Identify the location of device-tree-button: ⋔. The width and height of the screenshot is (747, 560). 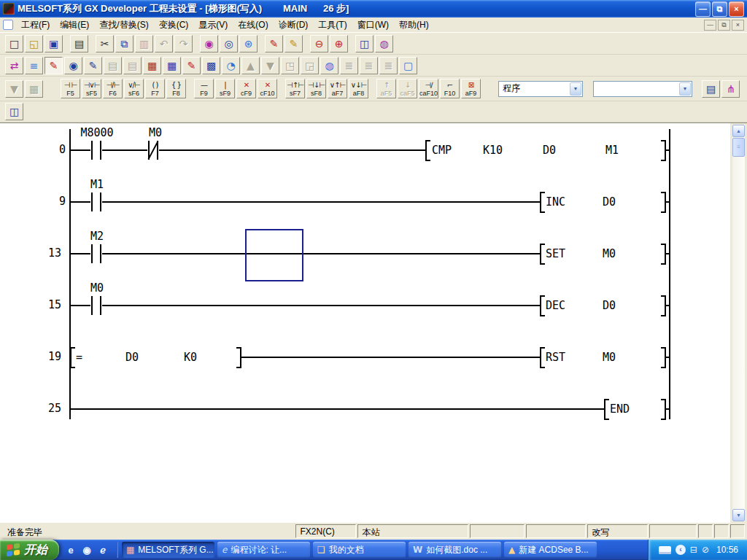
(731, 89).